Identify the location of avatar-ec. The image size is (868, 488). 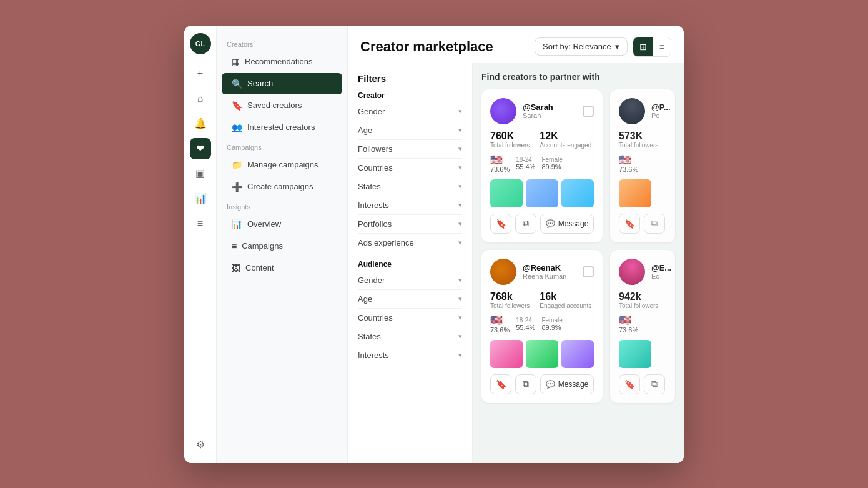
(632, 272).